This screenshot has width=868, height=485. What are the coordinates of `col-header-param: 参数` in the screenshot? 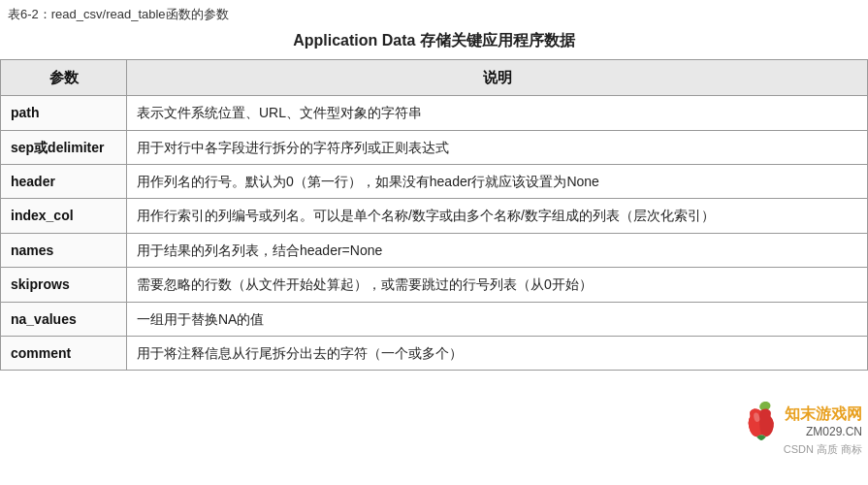 It's located at (64, 78).